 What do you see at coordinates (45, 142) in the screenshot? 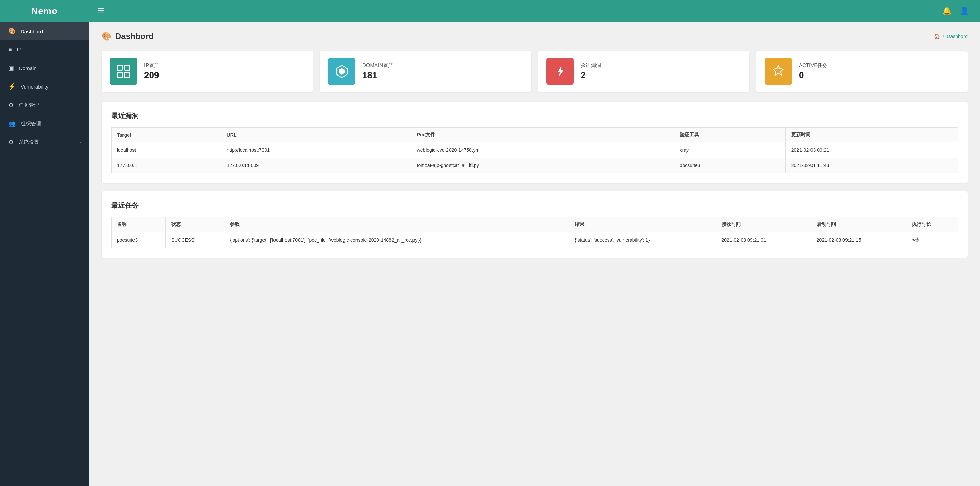
I see `sidebar-item-sys-settings: ⚙ 系统设置 ›` at bounding box center [45, 142].